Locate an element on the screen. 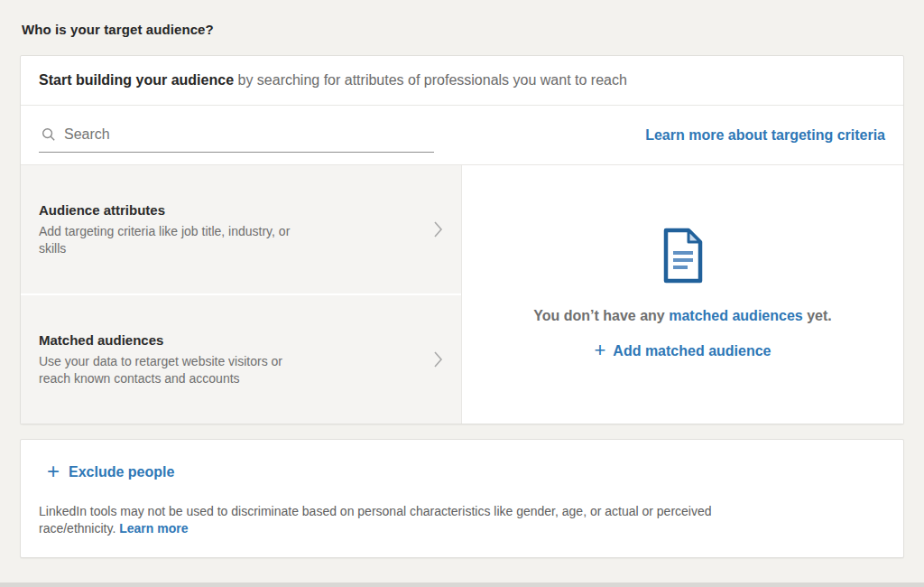 This screenshot has height=587, width=924. search-field is located at coordinates (236, 137).